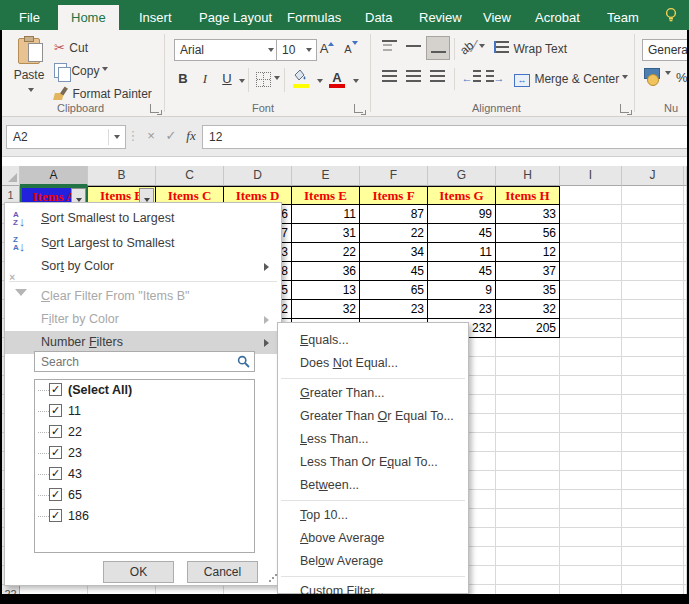  Describe the element at coordinates (373, 462) in the screenshot. I see `submenu-item-less-than-or-equal: Less Than Or Equal To...` at that location.